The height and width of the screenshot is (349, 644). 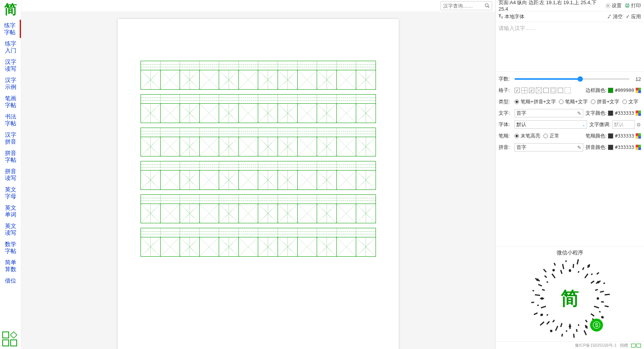 I want to click on grid-x-icon, so click(x=539, y=90).